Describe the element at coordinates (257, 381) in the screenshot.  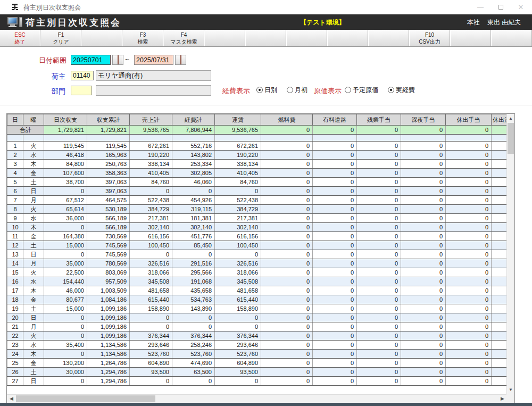
I see `table-row: 27日01,294,78600000000` at that location.